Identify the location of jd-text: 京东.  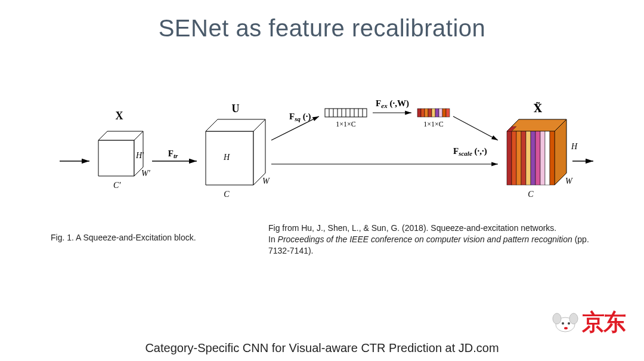
(603, 322).